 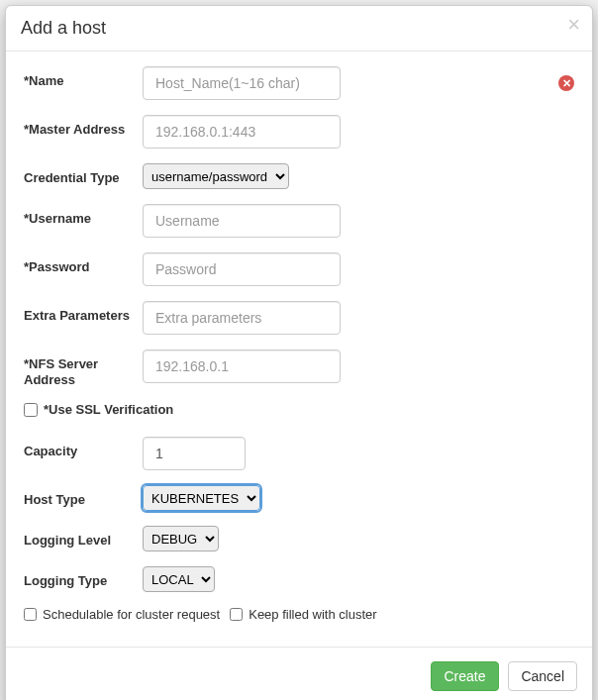 I want to click on modal-footer: Create Cancel, so click(x=299, y=673).